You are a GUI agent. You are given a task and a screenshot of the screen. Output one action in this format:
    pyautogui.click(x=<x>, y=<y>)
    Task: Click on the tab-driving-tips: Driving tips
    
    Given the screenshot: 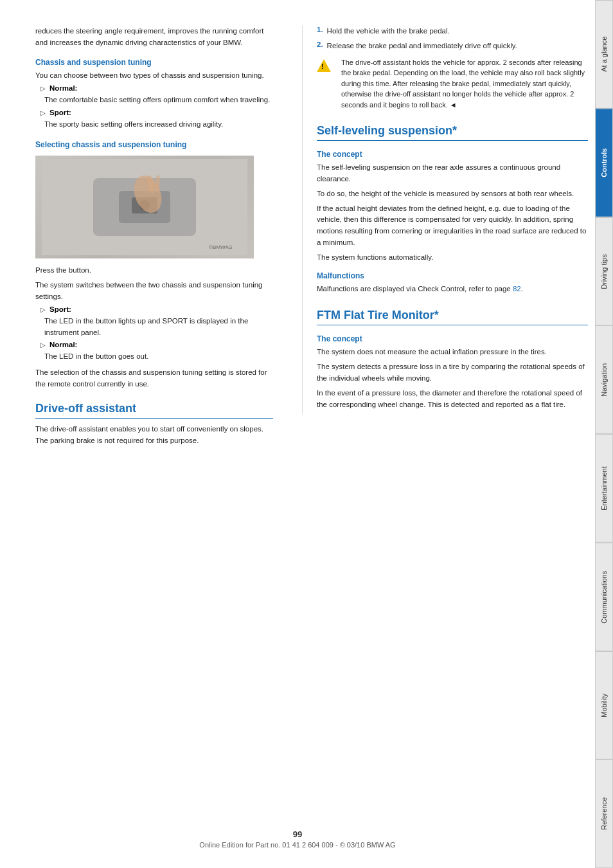 What is the action you would take?
    pyautogui.click(x=604, y=271)
    